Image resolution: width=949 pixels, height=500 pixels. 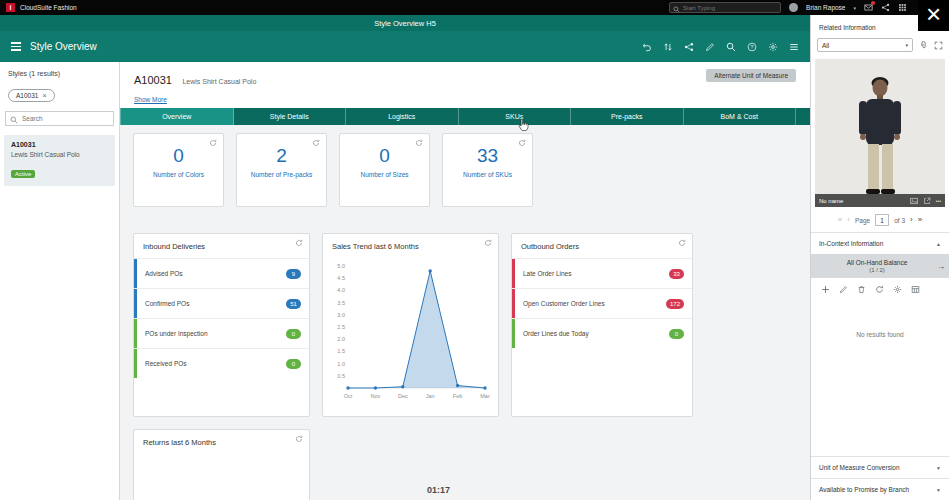 I want to click on table-icon, so click(x=916, y=290).